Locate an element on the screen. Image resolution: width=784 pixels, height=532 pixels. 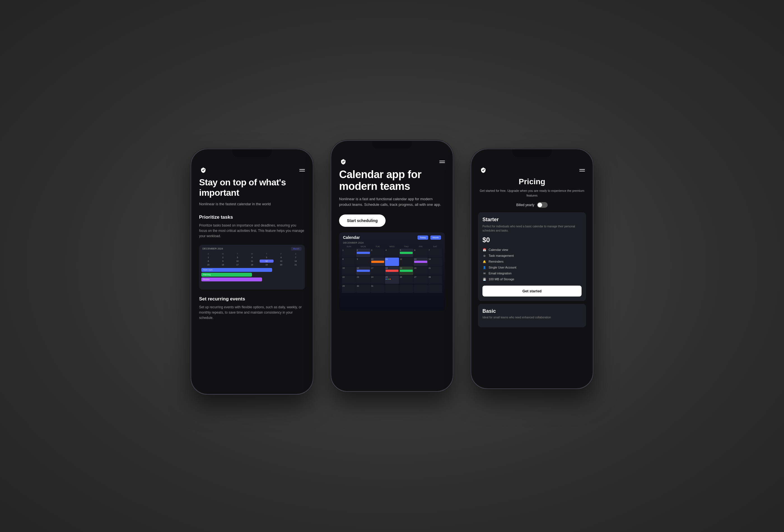
basic-desc: Ideal for small teams who need enhanced … is located at coordinates (532, 317).